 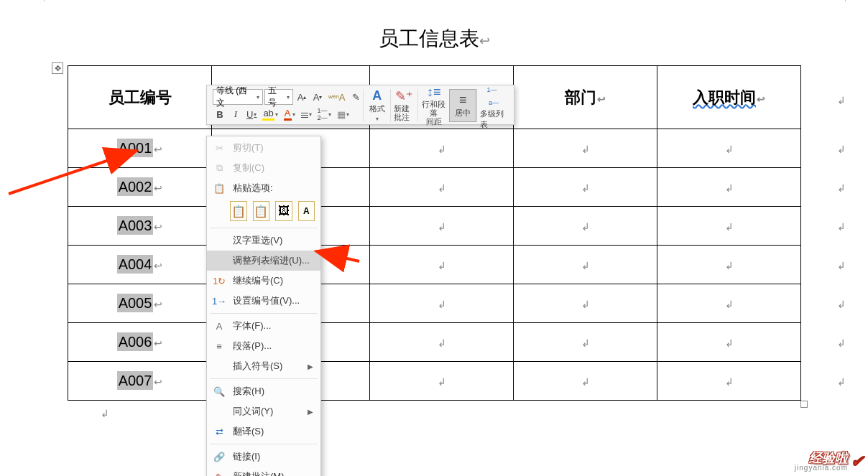 I want to click on context-menu: ✂剪切(T) ⧉复制(C) 📋粘贴选项: 📋 📋 🖼 A 汉字重选(V) 调整列…, so click(x=264, y=306).